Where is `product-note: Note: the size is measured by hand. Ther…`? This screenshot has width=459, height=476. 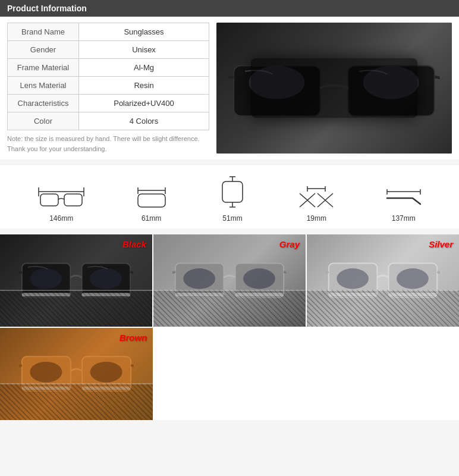 product-note: Note: the size is measured by hand. Ther… is located at coordinates (108, 144).